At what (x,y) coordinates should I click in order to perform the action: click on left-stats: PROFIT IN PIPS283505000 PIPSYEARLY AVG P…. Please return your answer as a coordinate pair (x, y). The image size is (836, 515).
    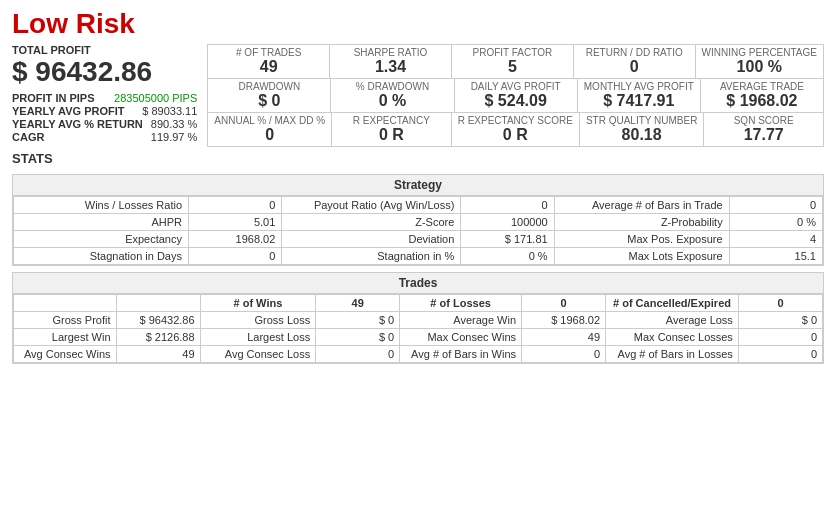
    Looking at the image, I should click on (104, 118).